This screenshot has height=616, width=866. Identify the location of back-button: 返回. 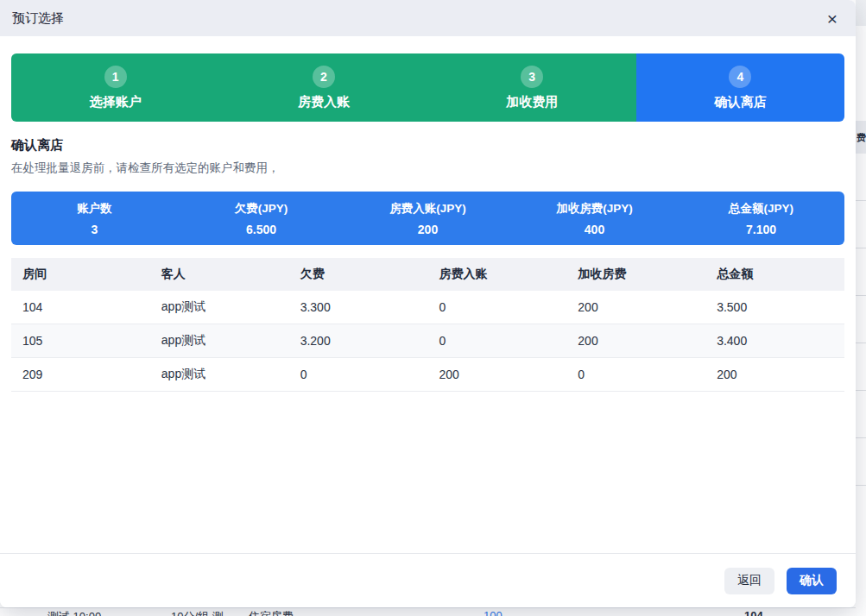
(749, 581).